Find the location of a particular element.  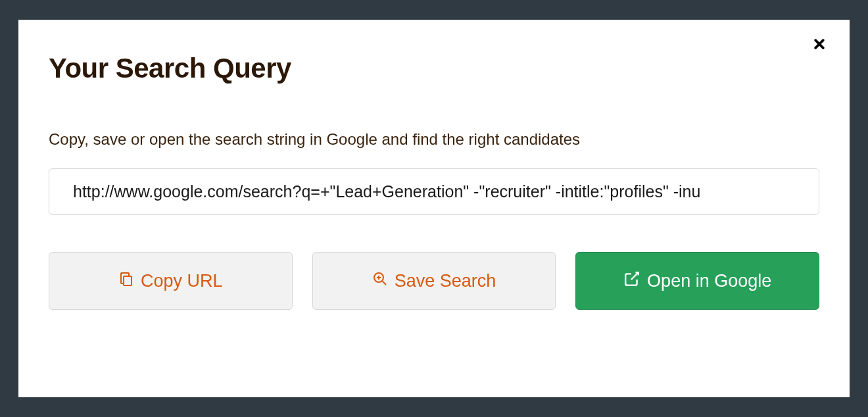

open-in-google-label: Open in Google is located at coordinates (709, 282).